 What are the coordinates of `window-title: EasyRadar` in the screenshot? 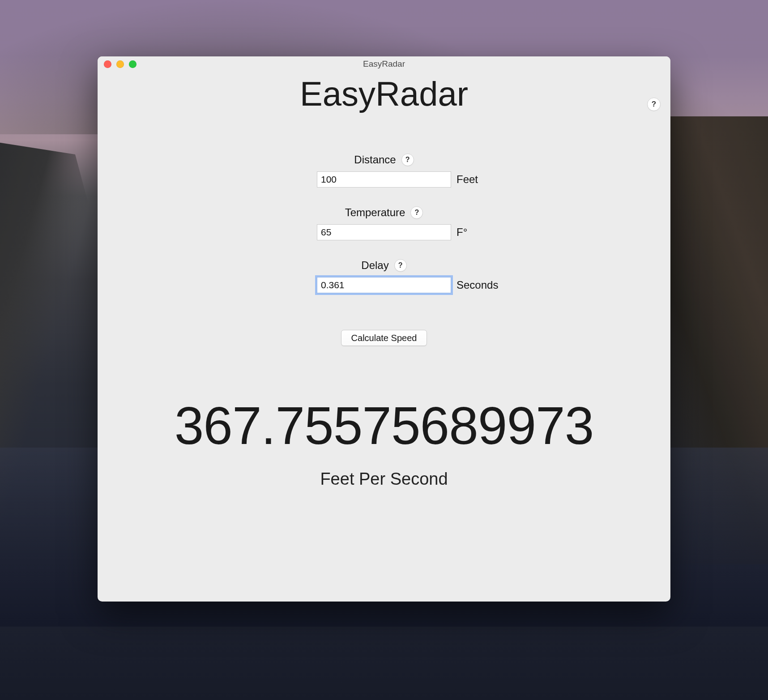 It's located at (384, 64).